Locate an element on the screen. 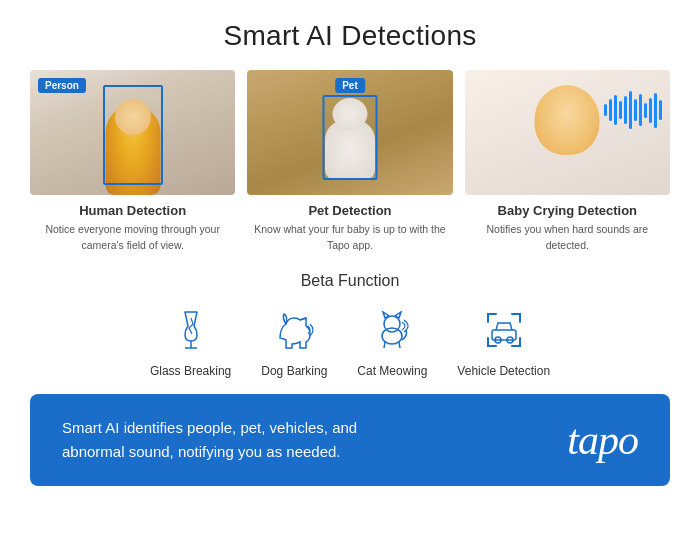 This screenshot has width=700, height=550. sound-wave is located at coordinates (633, 110).